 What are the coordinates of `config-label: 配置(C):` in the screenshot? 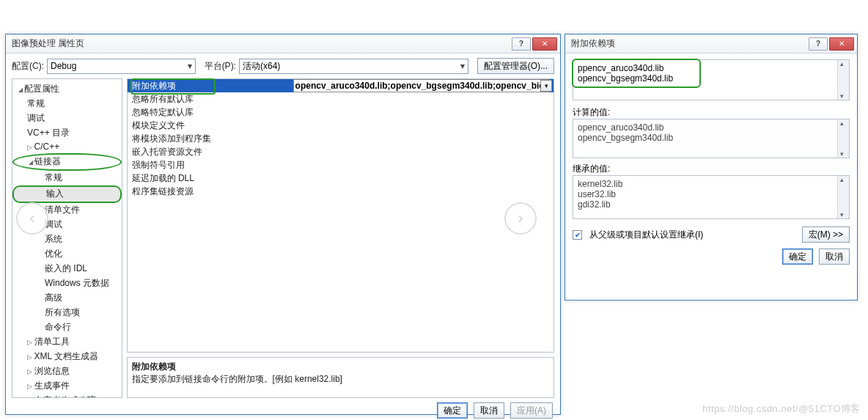 It's located at (28, 66).